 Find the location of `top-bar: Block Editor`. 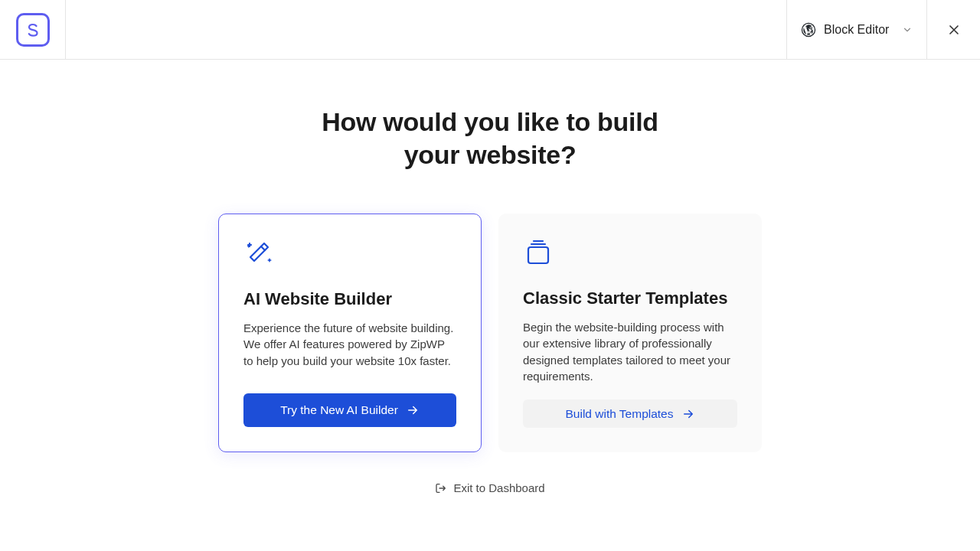

top-bar: Block Editor is located at coordinates (490, 30).